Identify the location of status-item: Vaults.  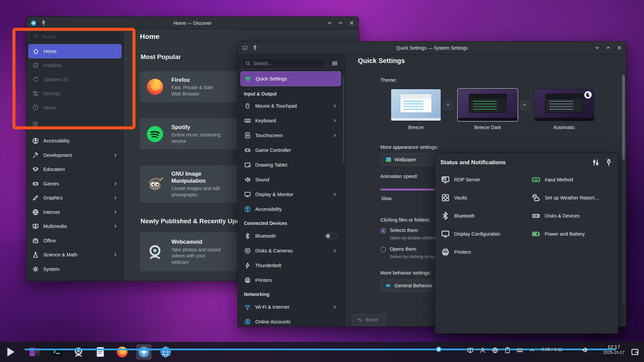
(483, 198).